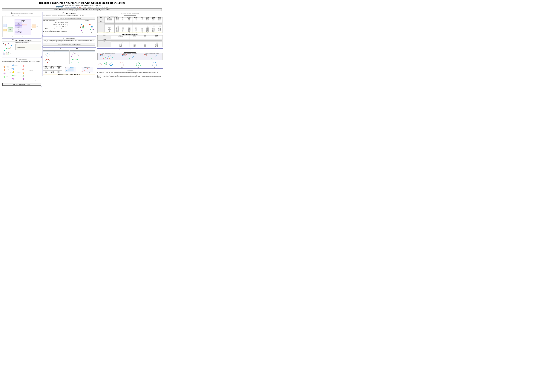  Describe the element at coordinates (46, 72) in the screenshot. I see `cell-ppgn-name: PPGN` at that location.